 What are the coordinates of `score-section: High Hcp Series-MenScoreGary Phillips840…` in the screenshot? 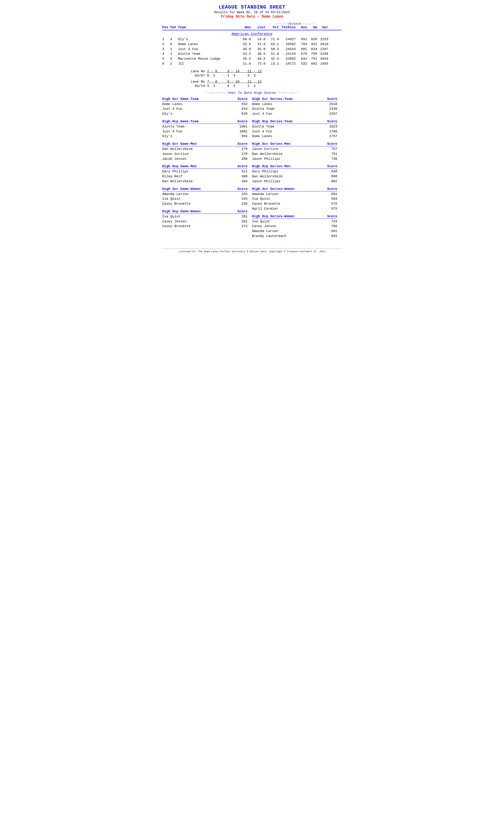 It's located at (295, 174).